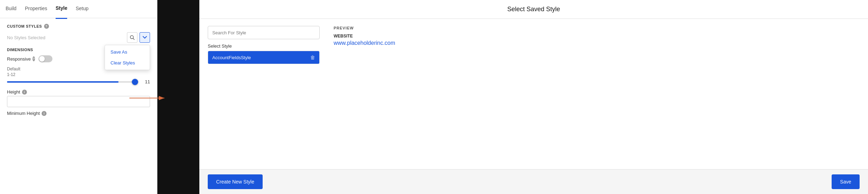  What do you see at coordinates (597, 36) in the screenshot?
I see `preview-website-label: WEBSITE` at bounding box center [597, 36].